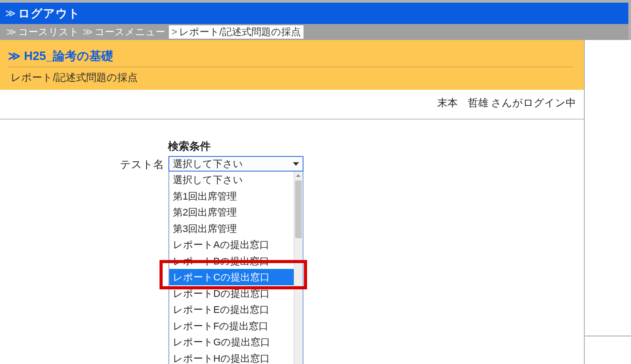  Describe the element at coordinates (232, 244) in the screenshot. I see `select-option: レポートAの提出窓口` at that location.